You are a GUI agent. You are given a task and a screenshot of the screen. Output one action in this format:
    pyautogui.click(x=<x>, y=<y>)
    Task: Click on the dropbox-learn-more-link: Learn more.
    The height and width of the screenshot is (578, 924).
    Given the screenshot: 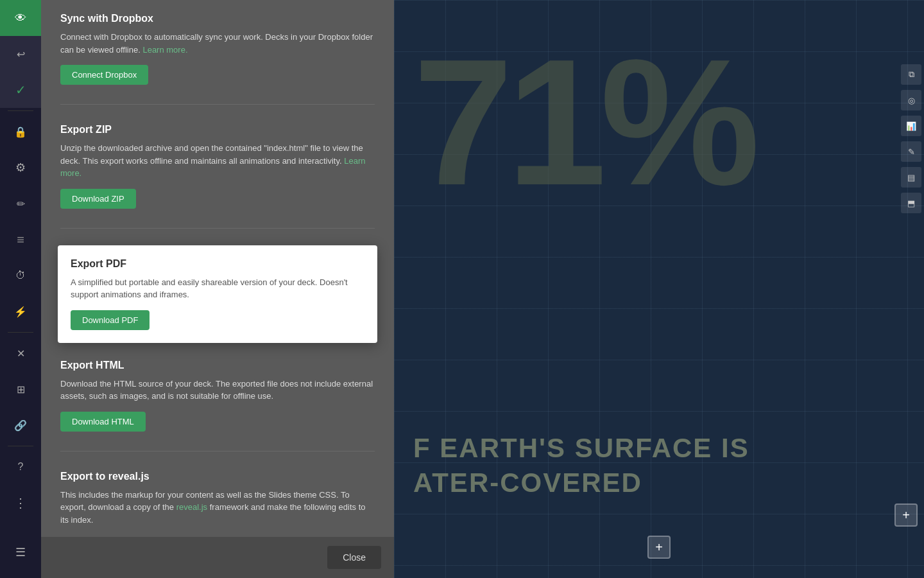 What is the action you would take?
    pyautogui.click(x=165, y=50)
    